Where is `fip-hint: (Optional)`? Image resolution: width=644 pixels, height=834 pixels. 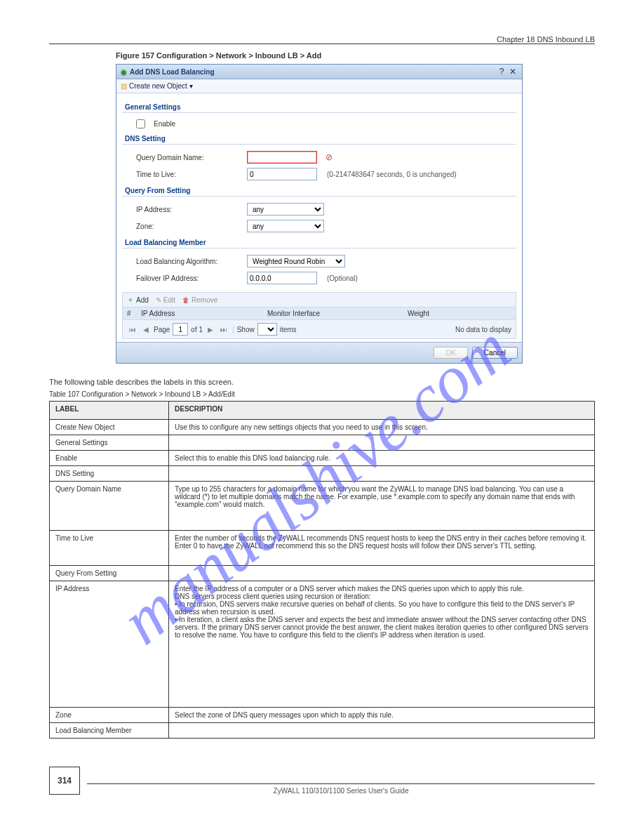 fip-hint: (Optional) is located at coordinates (342, 278).